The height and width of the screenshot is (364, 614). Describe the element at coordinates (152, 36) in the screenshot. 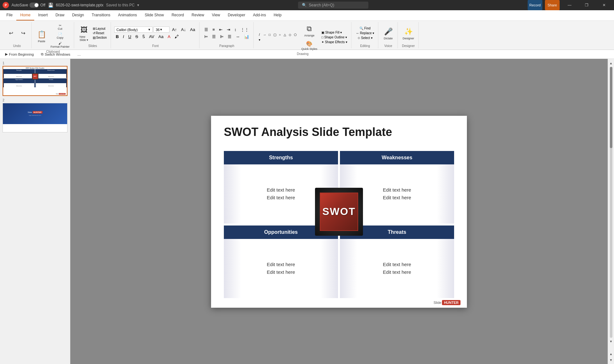

I see `char-spacing-button: AV` at that location.